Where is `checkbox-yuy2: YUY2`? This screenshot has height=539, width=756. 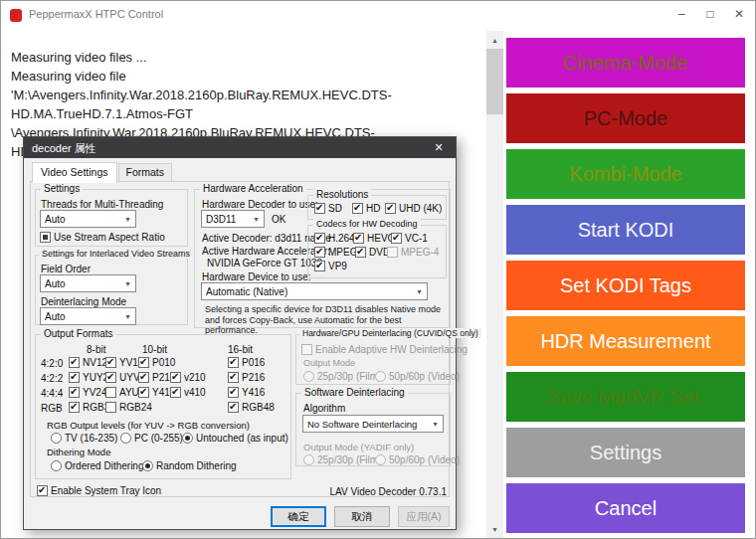 checkbox-yuy2: YUY2 is located at coordinates (89, 378).